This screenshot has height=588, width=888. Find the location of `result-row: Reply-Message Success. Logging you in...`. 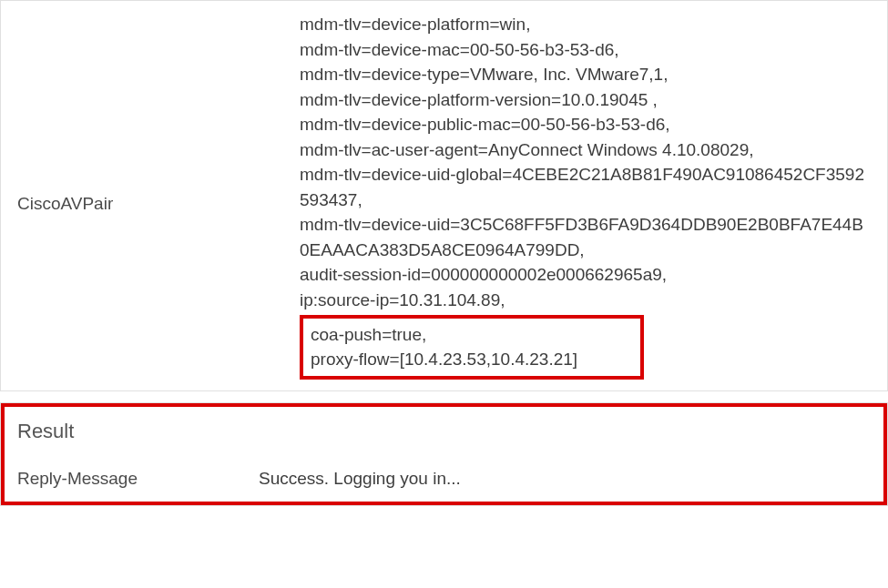

result-row: Reply-Message Success. Logging you in... is located at coordinates (444, 479).